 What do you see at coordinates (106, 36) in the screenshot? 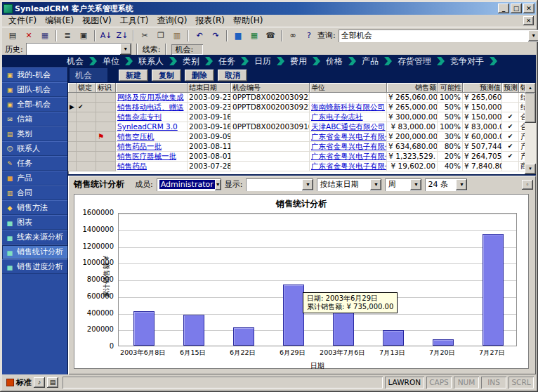
I see `sort-asc-icon: A↓` at bounding box center [106, 36].